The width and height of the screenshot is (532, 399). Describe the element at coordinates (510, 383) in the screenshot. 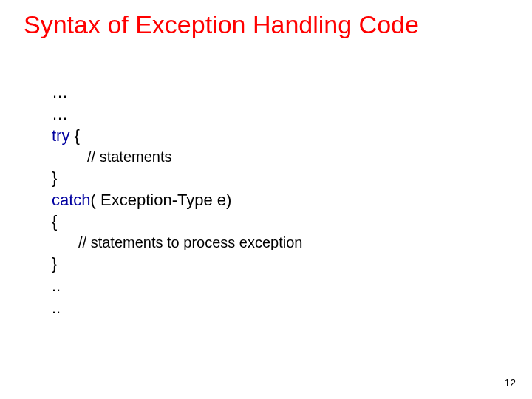

I see `page-number: 12` at that location.